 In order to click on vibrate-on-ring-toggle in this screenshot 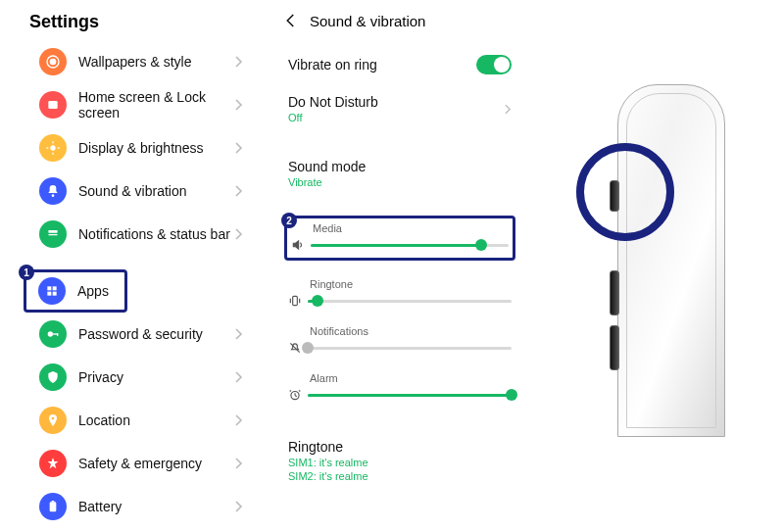, I will do `click(494, 65)`.